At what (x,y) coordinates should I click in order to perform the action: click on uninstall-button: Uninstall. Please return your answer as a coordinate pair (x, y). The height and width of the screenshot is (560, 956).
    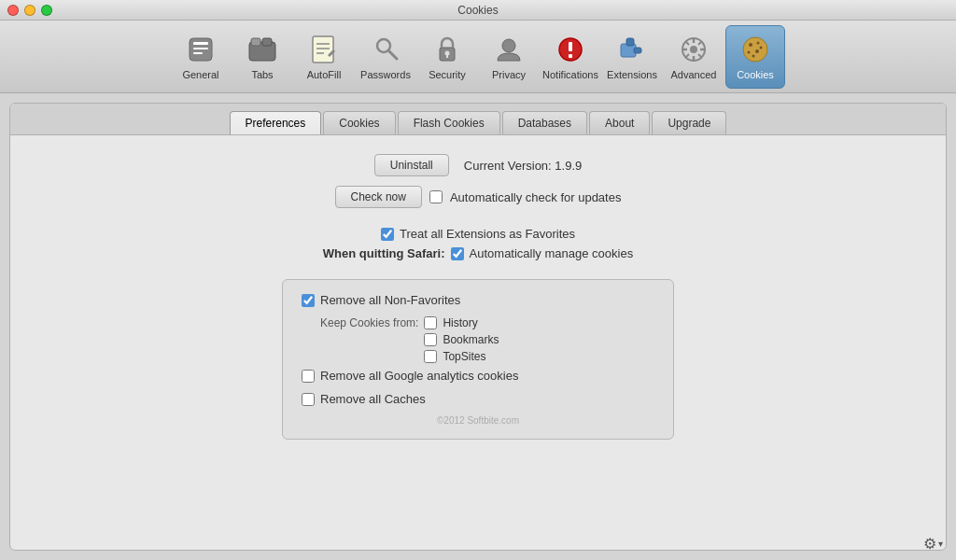
    Looking at the image, I should click on (412, 165).